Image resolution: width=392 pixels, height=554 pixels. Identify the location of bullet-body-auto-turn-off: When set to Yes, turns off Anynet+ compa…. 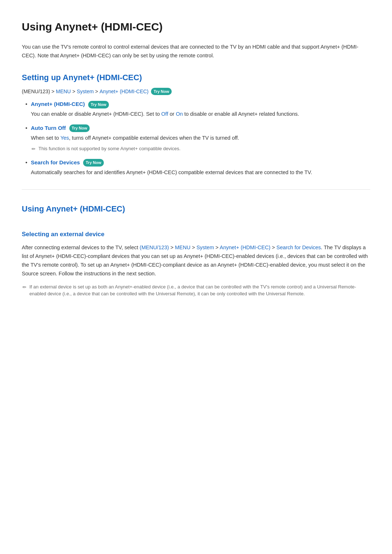
(200, 138).